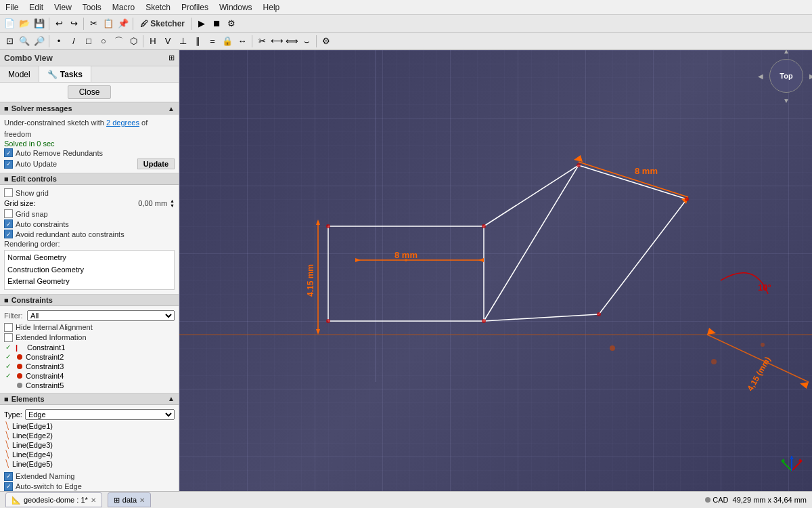 This screenshot has width=812, height=508. Describe the element at coordinates (89, 108) in the screenshot. I see `solver-section-header: ■ Solver messages ▲` at that location.